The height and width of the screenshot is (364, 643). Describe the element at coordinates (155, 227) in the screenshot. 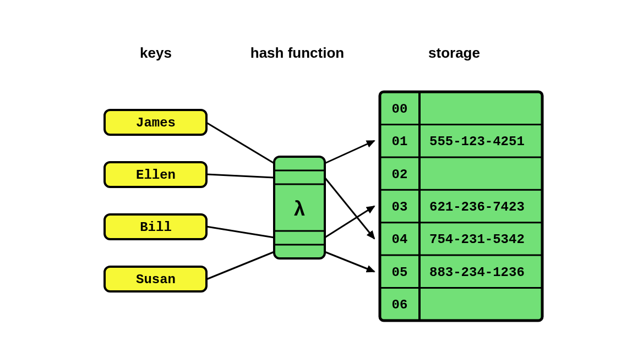

I see `key-box-2: Bill` at that location.